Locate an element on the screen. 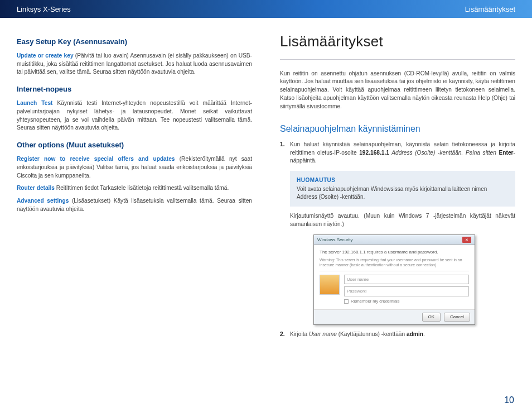  heading-browser-util: Selainapuohjelman käynnistäminen is located at coordinates (398, 128).